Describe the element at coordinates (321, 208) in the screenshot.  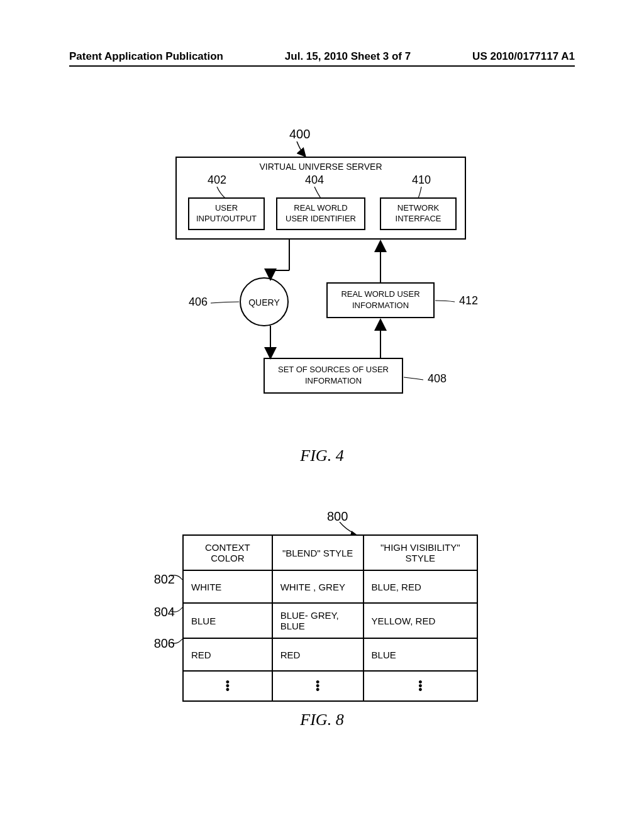
I see `svg-text: REAL WORLD` at that location.